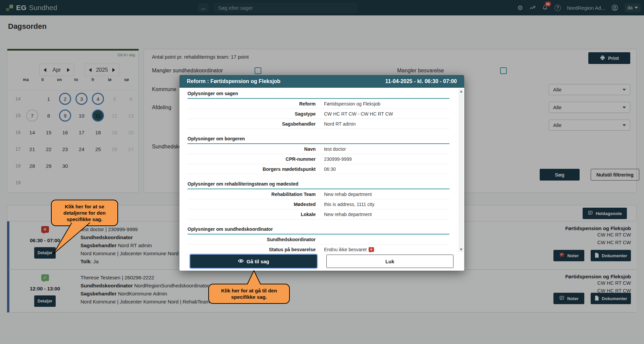 The width and height of the screenshot is (644, 344). What do you see at coordinates (461, 170) in the screenshot?
I see `modal-scrollbar` at bounding box center [461, 170].